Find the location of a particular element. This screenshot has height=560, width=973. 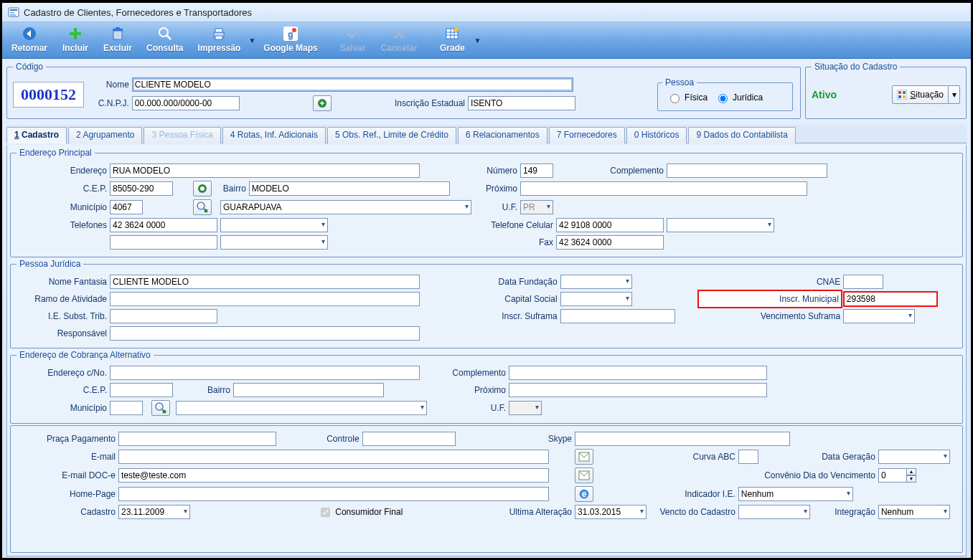

cob-mun-lookup-button is located at coordinates (161, 408).